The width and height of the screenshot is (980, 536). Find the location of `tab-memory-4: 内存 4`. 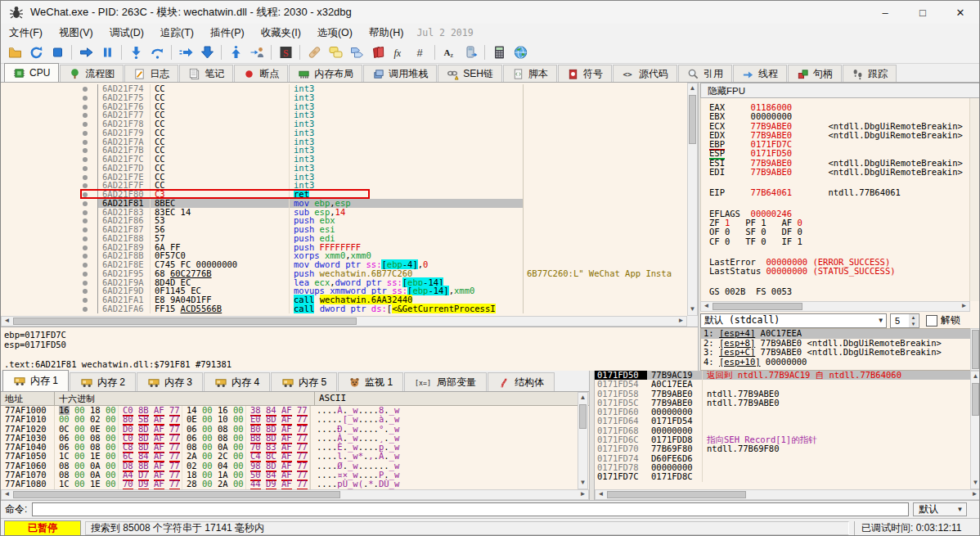

tab-memory-4: 内存 4 is located at coordinates (237, 381).